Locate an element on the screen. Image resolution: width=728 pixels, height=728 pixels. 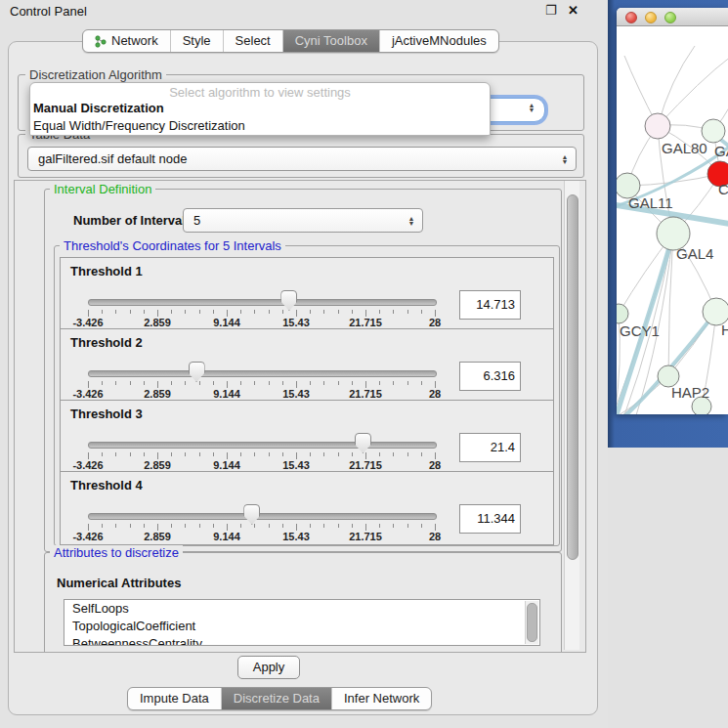
threshold-value-field: 14.713 is located at coordinates (491, 305).